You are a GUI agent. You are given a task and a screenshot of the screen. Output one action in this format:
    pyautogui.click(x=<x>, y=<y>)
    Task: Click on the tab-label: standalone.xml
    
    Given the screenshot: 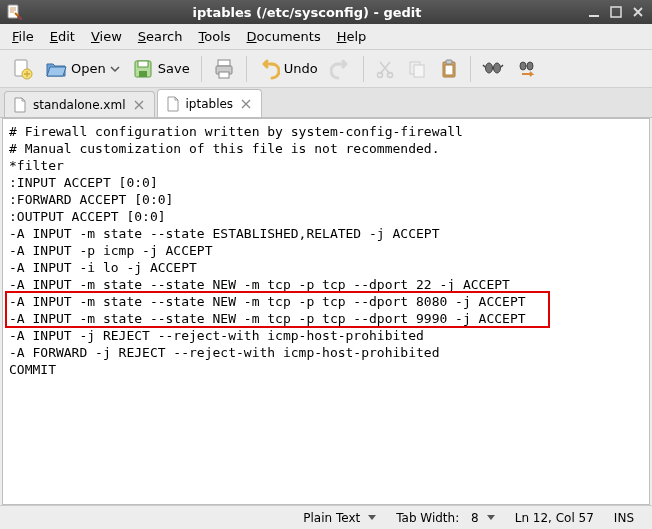 What is the action you would take?
    pyautogui.click(x=80, y=105)
    